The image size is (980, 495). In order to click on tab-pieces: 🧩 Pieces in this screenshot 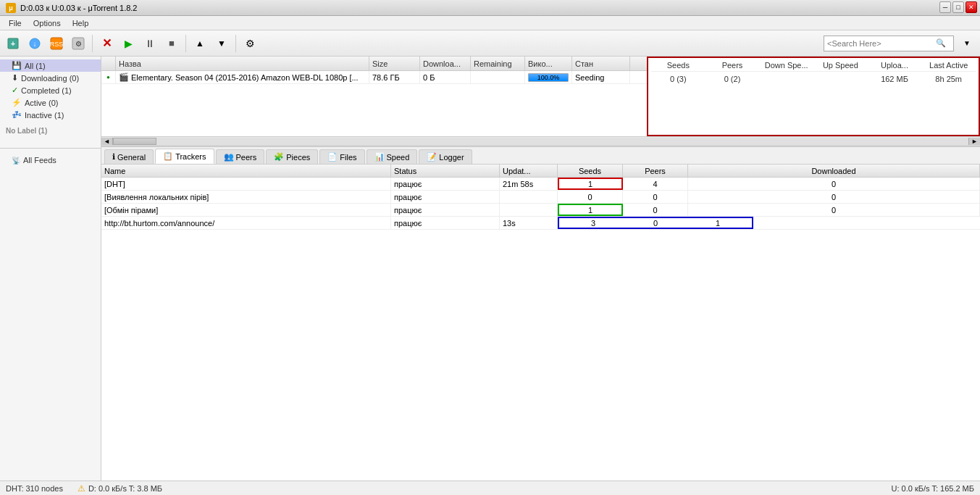, I will do `click(292, 157)`.